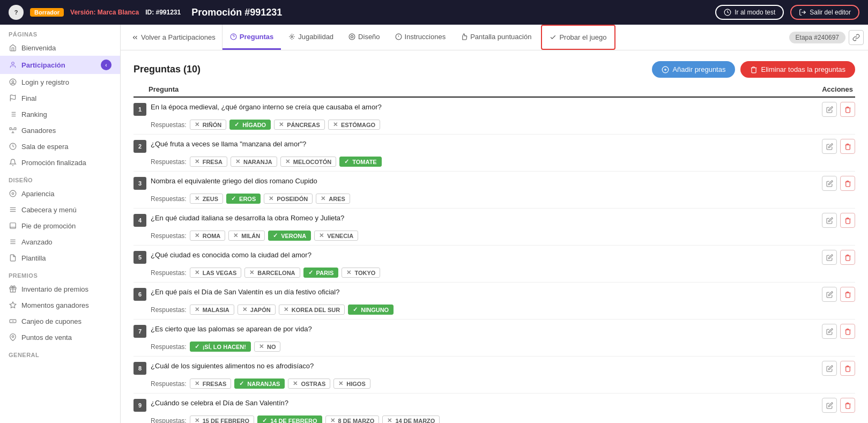 This screenshot has height=423, width=868. What do you see at coordinates (163, 12) in the screenshot?
I see `topbar-id: ID: #991231` at bounding box center [163, 12].